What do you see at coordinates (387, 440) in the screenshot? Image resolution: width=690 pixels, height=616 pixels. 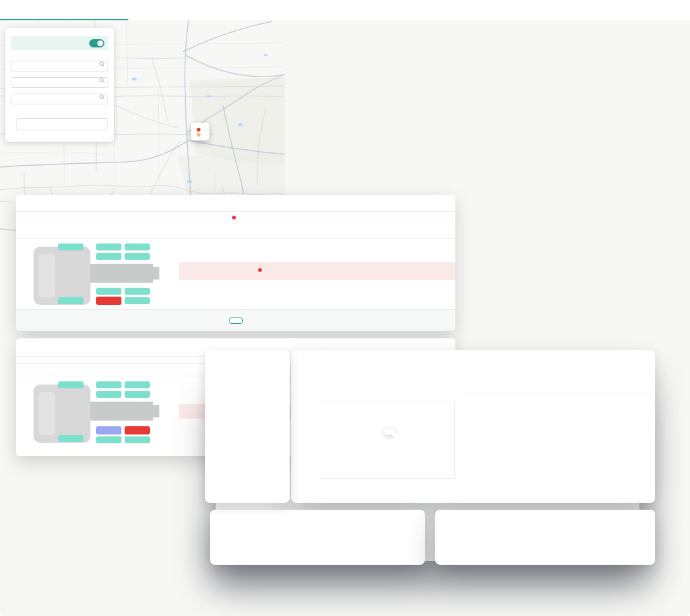 I see `bar-chart-plot` at bounding box center [387, 440].